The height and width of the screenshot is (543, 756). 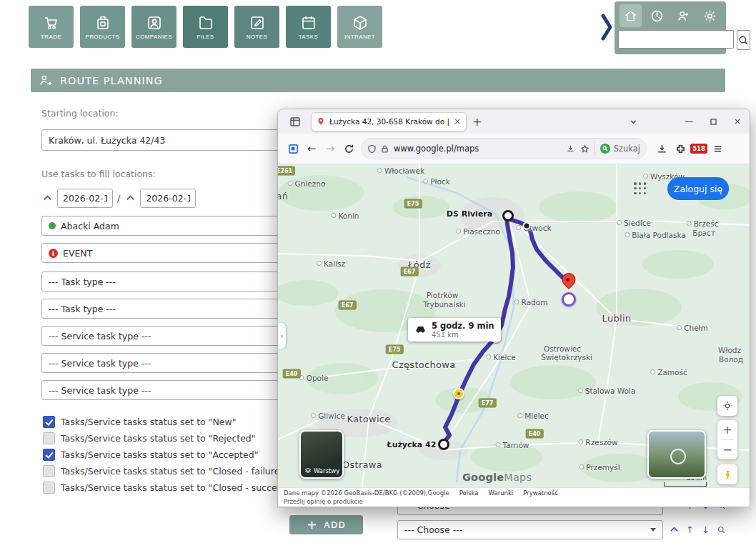 What do you see at coordinates (680, 149) in the screenshot?
I see `extensions-button` at bounding box center [680, 149].